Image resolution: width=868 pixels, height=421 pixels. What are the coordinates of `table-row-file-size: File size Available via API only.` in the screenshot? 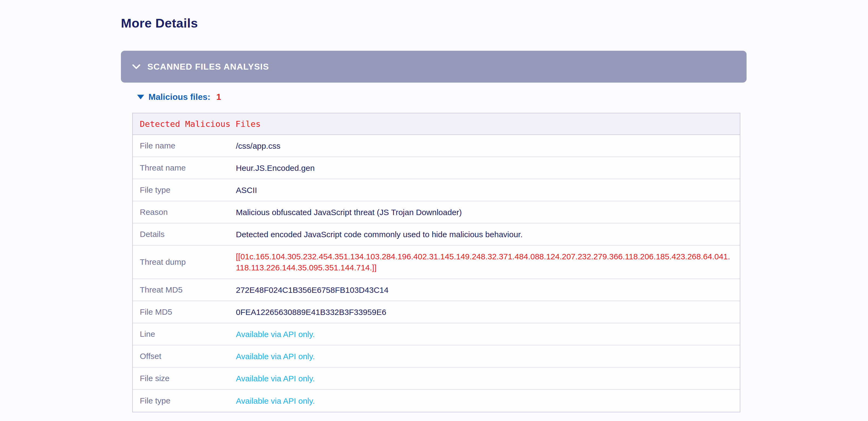 It's located at (436, 379).